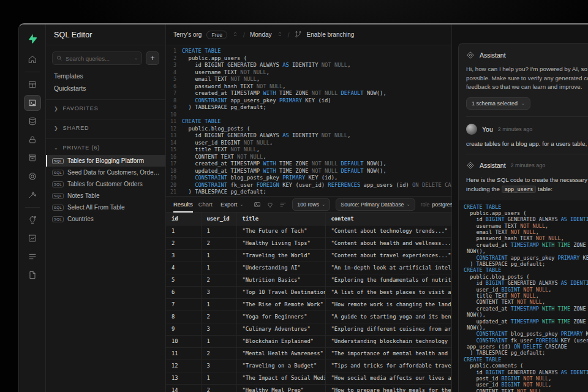  Describe the element at coordinates (309, 80) in the screenshot. I see `editor-line: 5 email TEXT NOT NULL,` at that location.